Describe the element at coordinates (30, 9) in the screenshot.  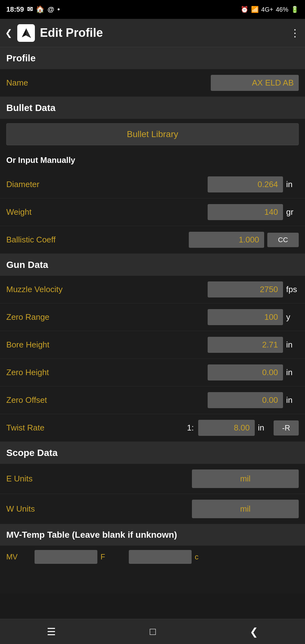
I see `mail-icon: ✉` at that location.